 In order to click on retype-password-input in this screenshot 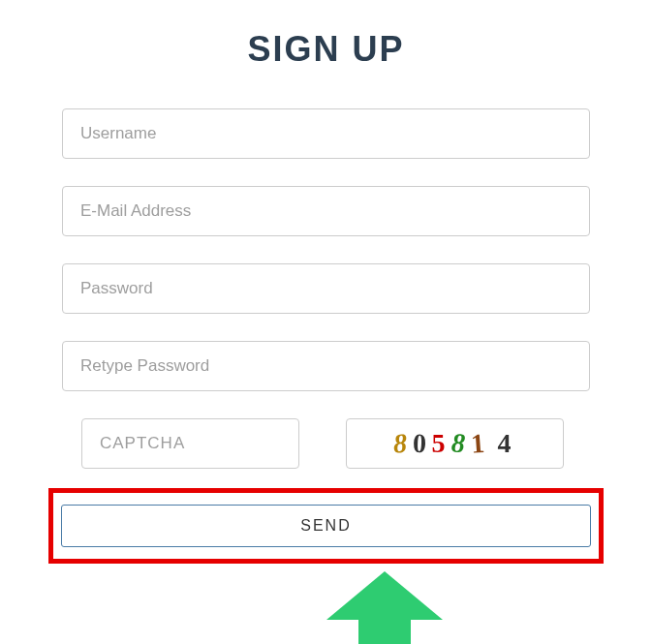, I will do `click(326, 366)`.